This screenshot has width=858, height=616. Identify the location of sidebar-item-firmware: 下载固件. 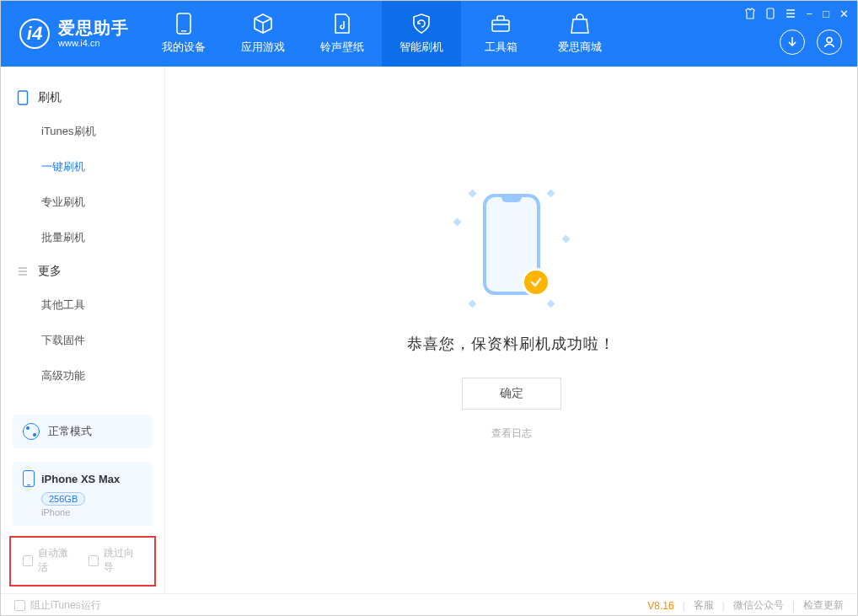
(83, 340).